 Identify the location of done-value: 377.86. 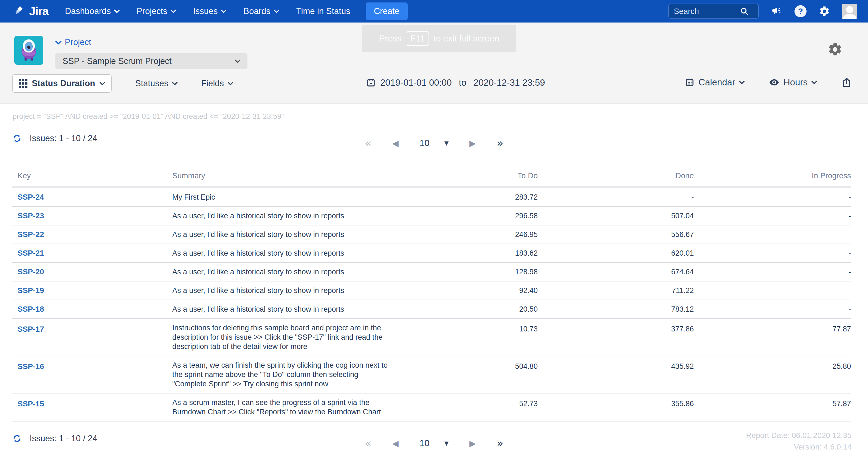
(616, 337).